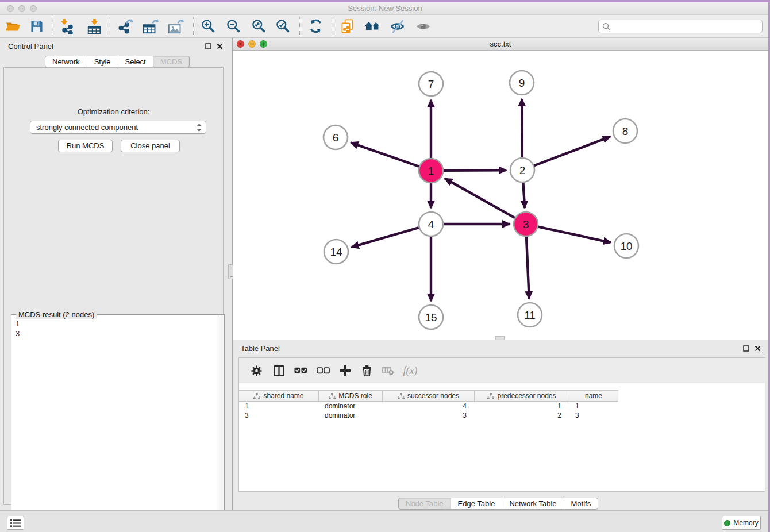  I want to click on tab-select: Select, so click(136, 62).